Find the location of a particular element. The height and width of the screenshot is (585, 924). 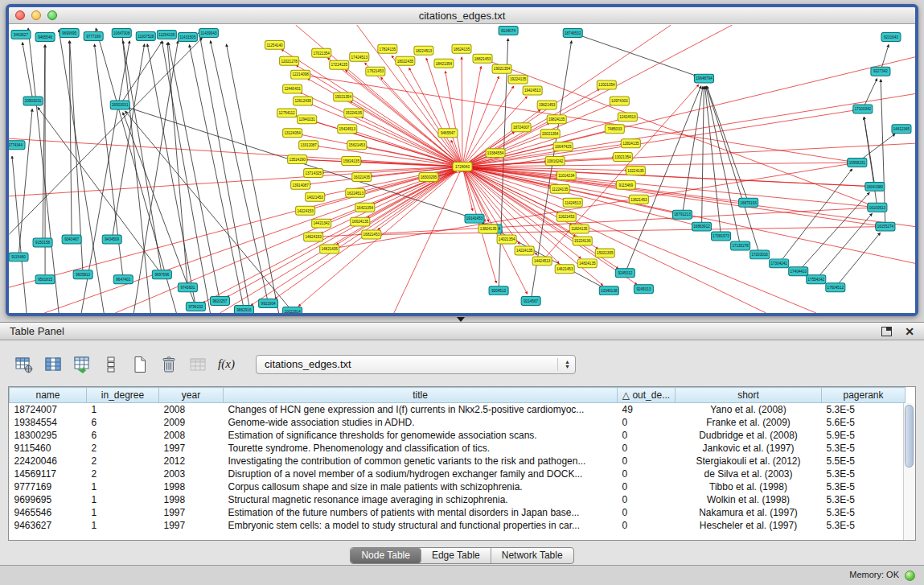

cell-short: Dudbridge et al. (2008) is located at coordinates (749, 435).